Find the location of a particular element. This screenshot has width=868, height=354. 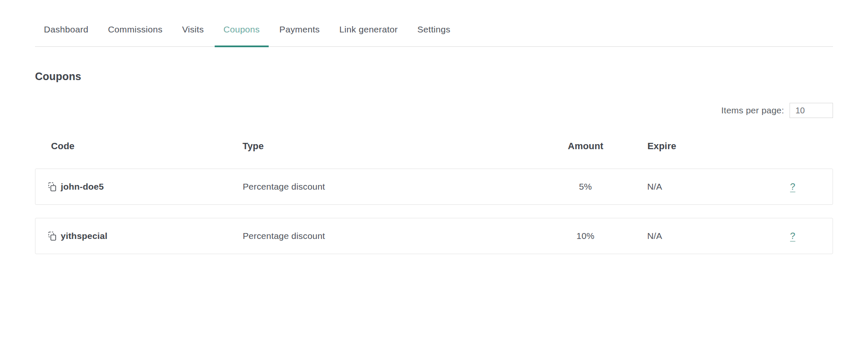

table-row: yithspecial Percentage discount 10% N/A … is located at coordinates (434, 236).